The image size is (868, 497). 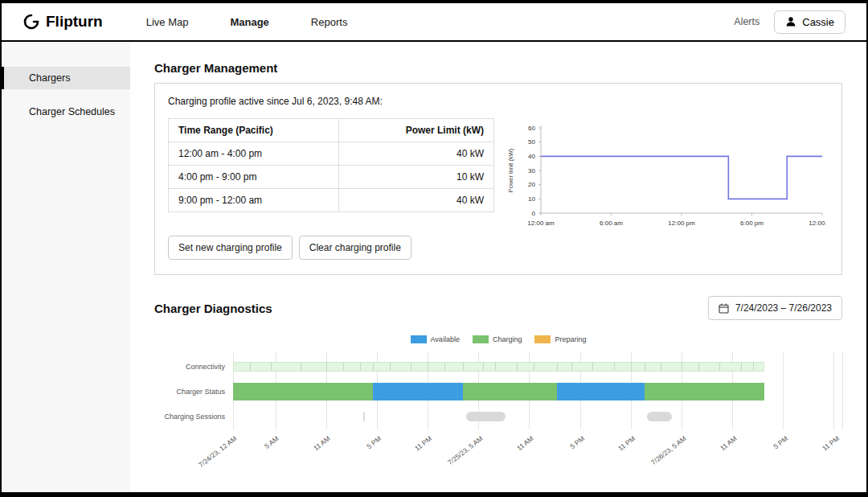 I want to click on navbar: Flipturn Live MapManageReports Alerts Ca…, so click(x=434, y=23).